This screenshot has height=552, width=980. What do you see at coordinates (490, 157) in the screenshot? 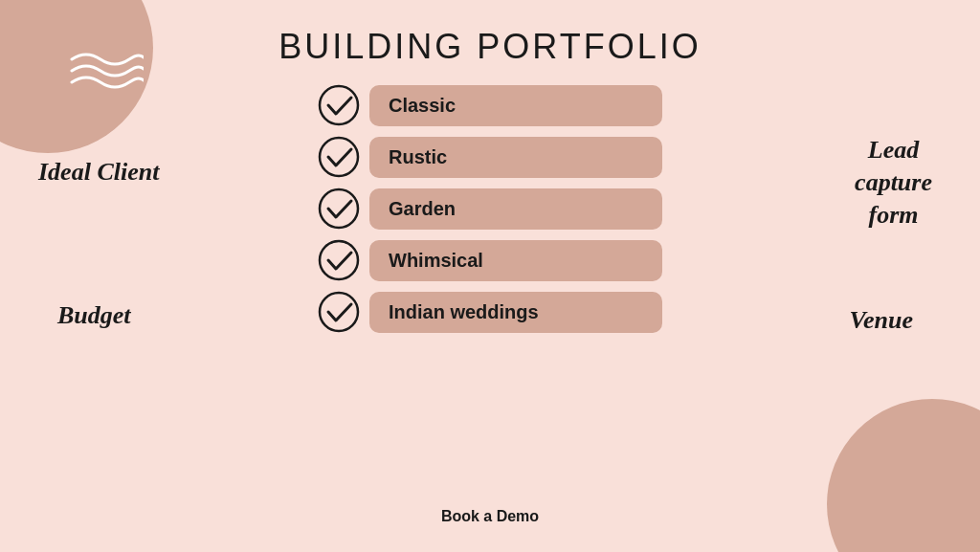
I see `checklist-item-2: Rustic` at bounding box center [490, 157].